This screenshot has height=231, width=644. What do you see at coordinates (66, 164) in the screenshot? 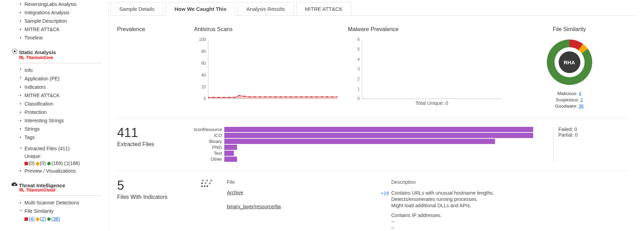
I see `square-open-icon` at bounding box center [66, 164].